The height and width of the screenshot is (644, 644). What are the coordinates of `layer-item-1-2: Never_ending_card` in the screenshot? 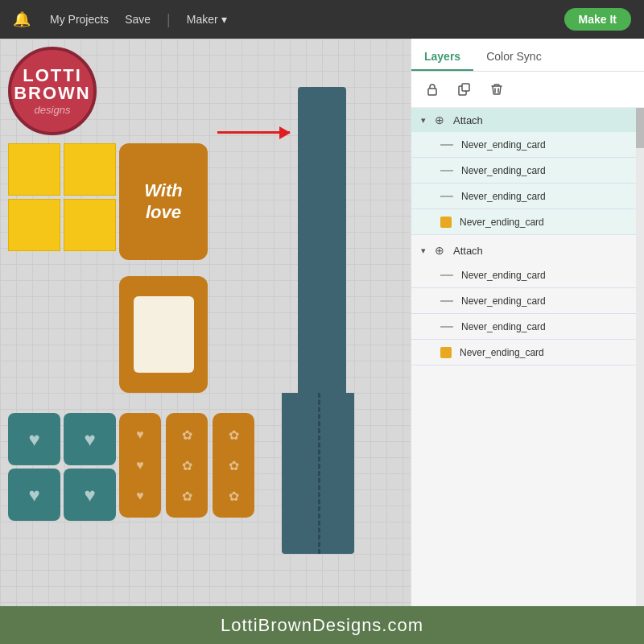 It's located at (528, 171).